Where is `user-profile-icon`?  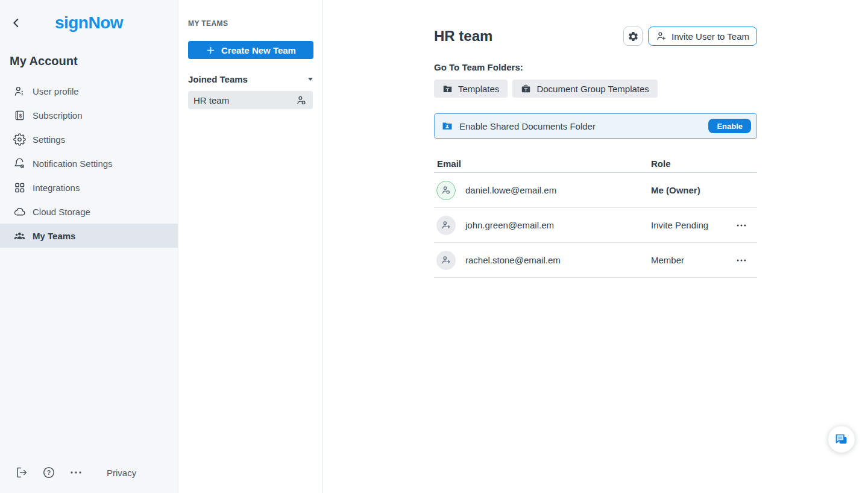
user-profile-icon is located at coordinates (19, 92).